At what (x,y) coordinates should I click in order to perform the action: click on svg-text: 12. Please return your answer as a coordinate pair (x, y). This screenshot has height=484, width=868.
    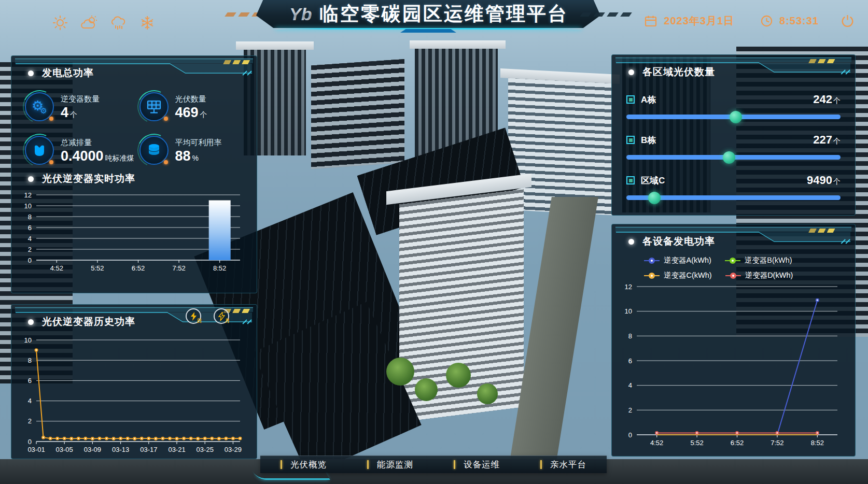
    Looking at the image, I should click on (628, 287).